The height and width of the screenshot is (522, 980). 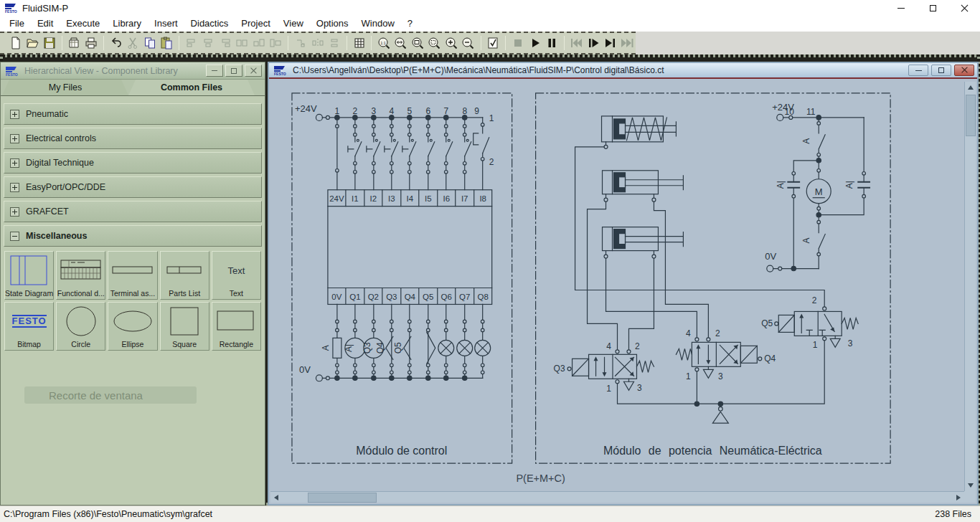 I want to click on grid-icon, so click(x=359, y=43).